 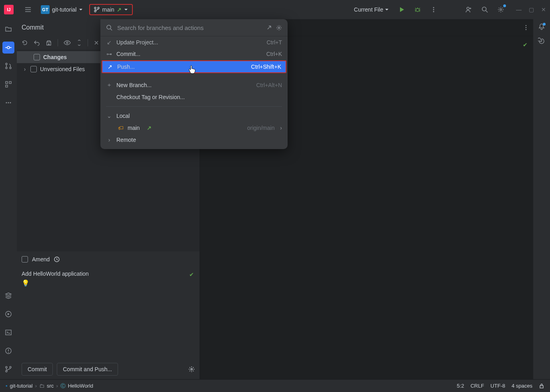 I want to click on inspection-check-icon: ✔, so click(x=525, y=45).